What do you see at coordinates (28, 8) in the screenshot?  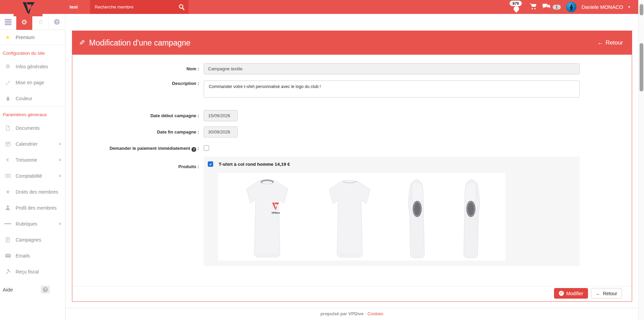 I see `app-logo` at bounding box center [28, 8].